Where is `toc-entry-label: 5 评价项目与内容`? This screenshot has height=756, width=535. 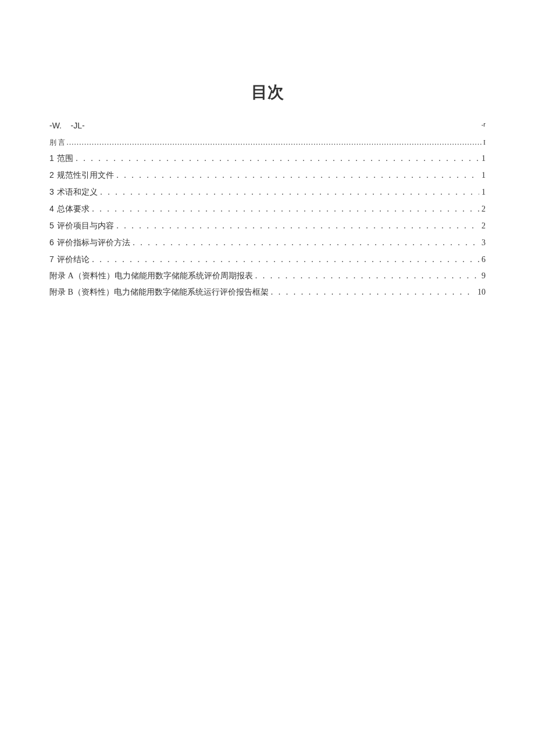
toc-entry-label: 5 评价项目与内容 is located at coordinates (81, 225).